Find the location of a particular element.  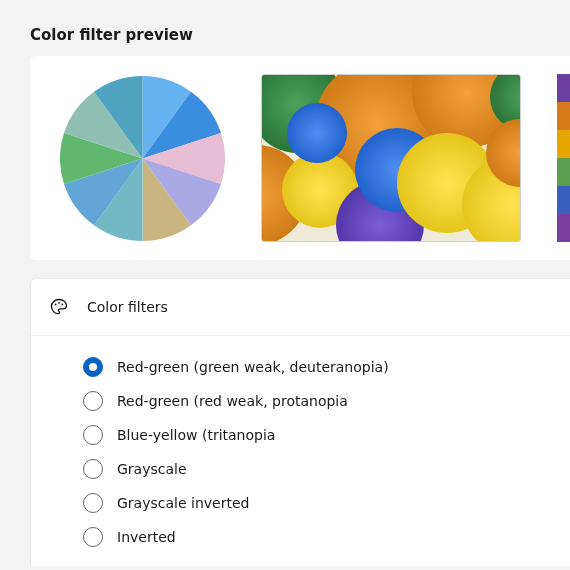

photo-preview is located at coordinates (391, 158).